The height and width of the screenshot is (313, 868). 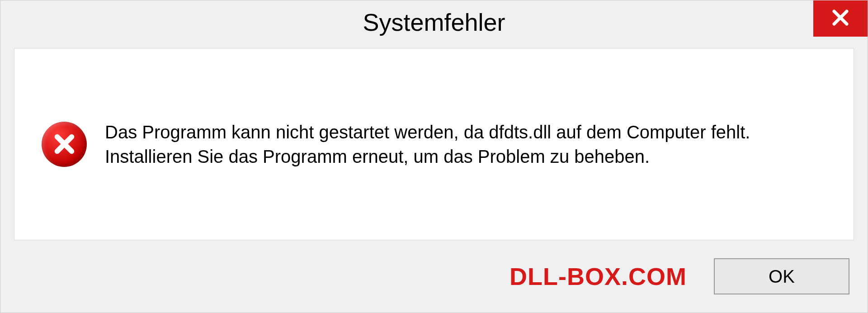 I want to click on error-message: Das Programm kann nicht gestartet werden…, so click(x=466, y=144).